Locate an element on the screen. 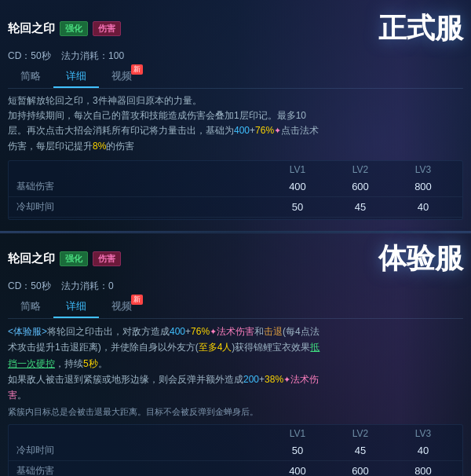  top-mana: 法力消耗：100 is located at coordinates (93, 56).